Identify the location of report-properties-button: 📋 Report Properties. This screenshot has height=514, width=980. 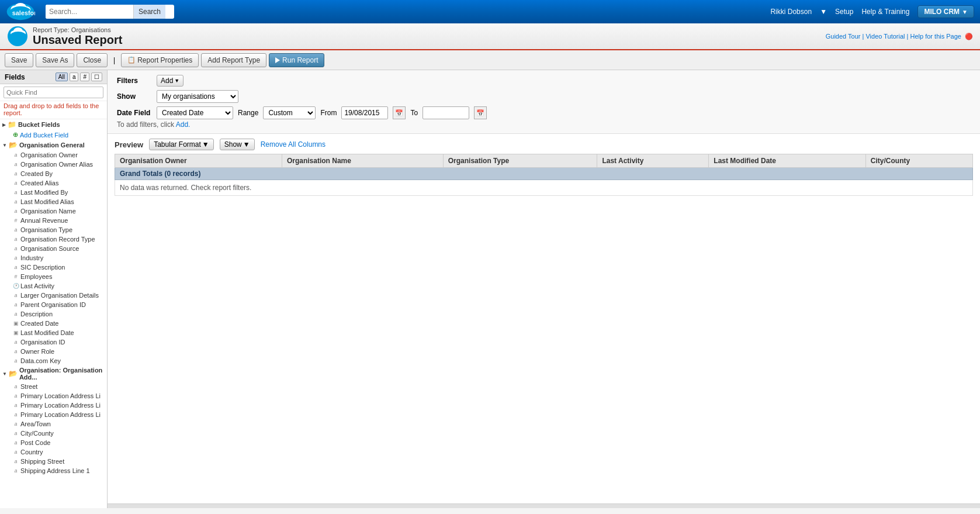
(160, 60).